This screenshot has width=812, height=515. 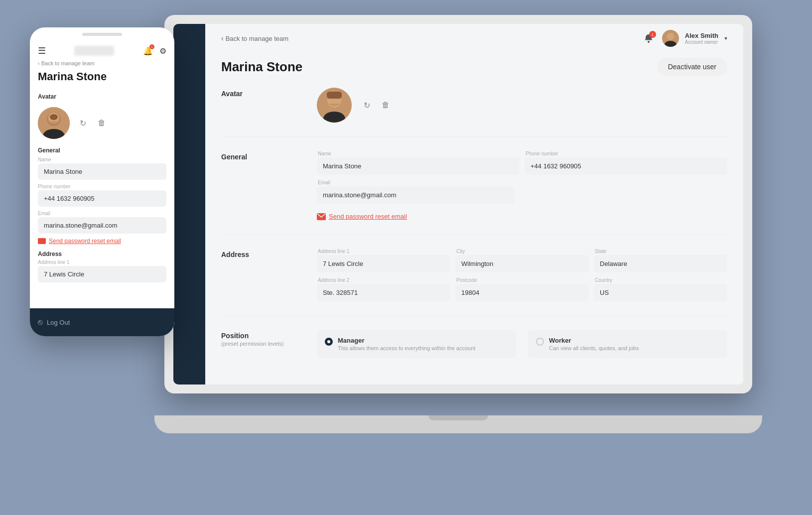 I want to click on top-bar: ‹ Back to manage team 1, so click(x=474, y=38).